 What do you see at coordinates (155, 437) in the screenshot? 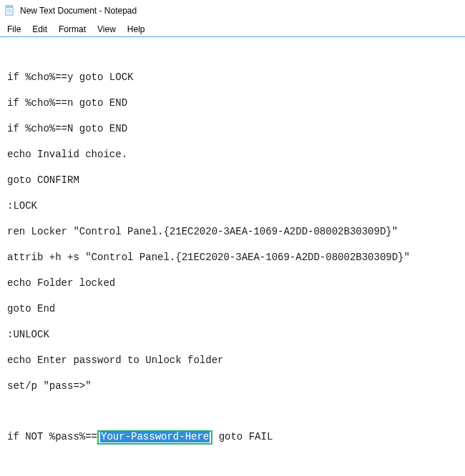
I see `selected-text: Your-Password-Here` at bounding box center [155, 437].